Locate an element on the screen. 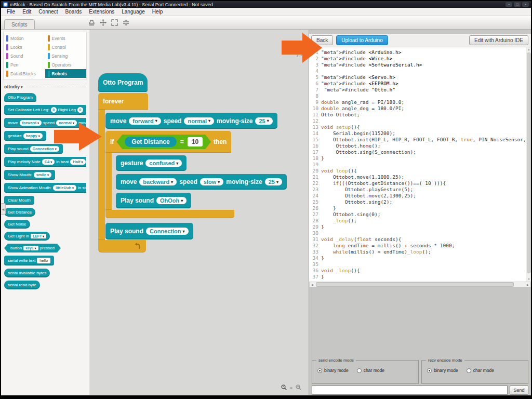 This screenshot has width=532, height=399. dropdown-direction: backward is located at coordinates (158, 182).